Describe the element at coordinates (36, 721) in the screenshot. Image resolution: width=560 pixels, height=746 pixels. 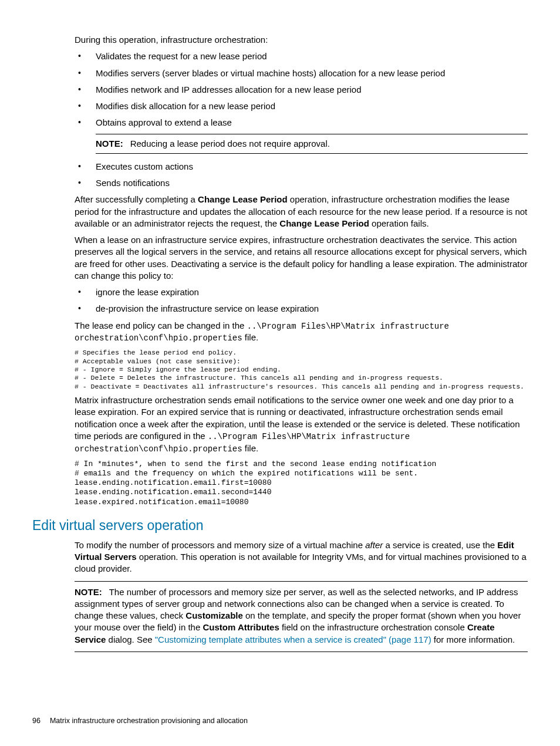
I see `page-number: 96` at that location.